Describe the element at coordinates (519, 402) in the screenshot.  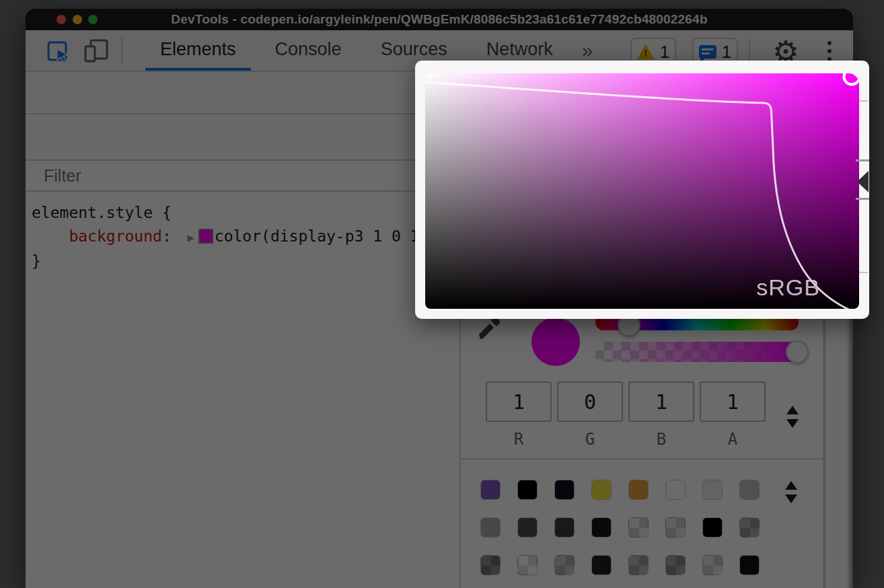
I see `channel-r-input: 1` at that location.